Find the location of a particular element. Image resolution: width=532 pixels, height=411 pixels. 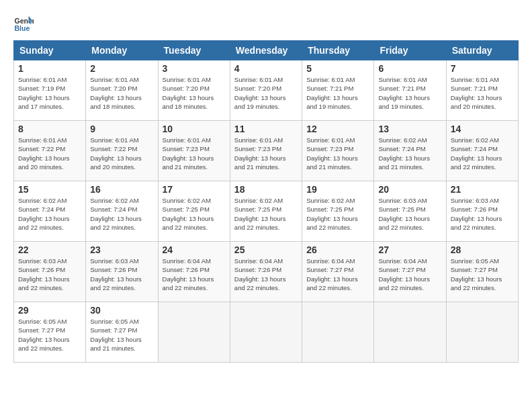

day-number: 15 is located at coordinates (50, 189).